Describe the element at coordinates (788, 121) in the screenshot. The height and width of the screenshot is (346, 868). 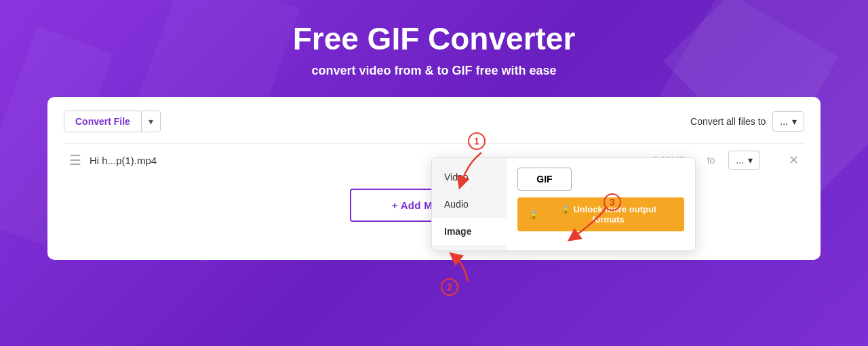
I see `convert-all-dropdown: ... ▾` at that location.